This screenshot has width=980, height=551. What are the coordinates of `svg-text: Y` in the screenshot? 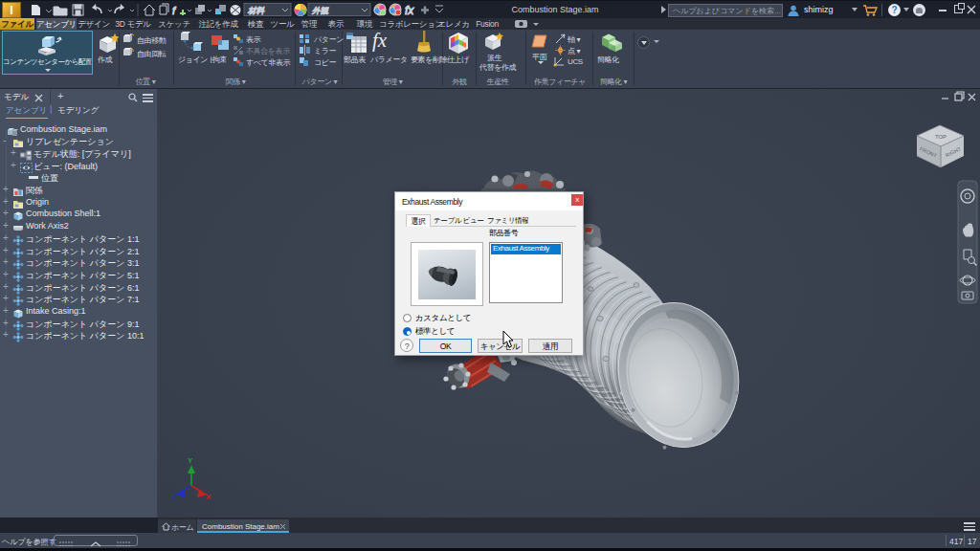 It's located at (190, 461).